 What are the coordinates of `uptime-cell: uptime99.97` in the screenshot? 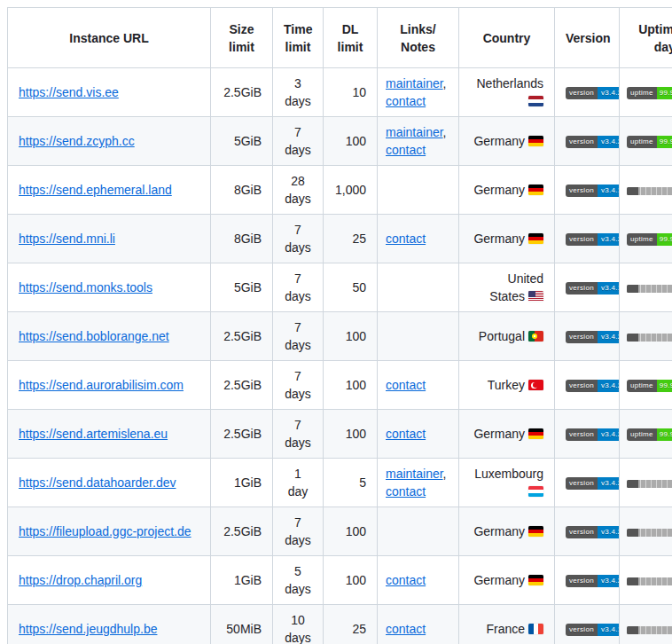 It's located at (645, 385).